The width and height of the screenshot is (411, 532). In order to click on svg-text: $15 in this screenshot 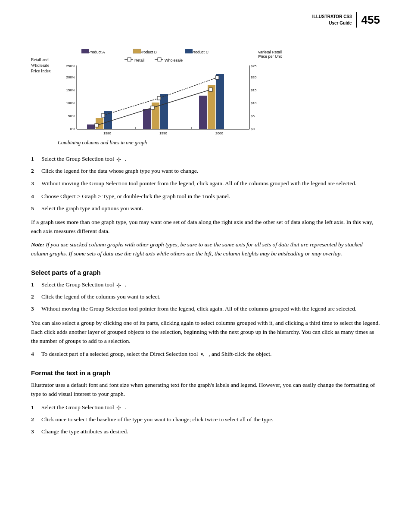, I will do `click(254, 90)`.